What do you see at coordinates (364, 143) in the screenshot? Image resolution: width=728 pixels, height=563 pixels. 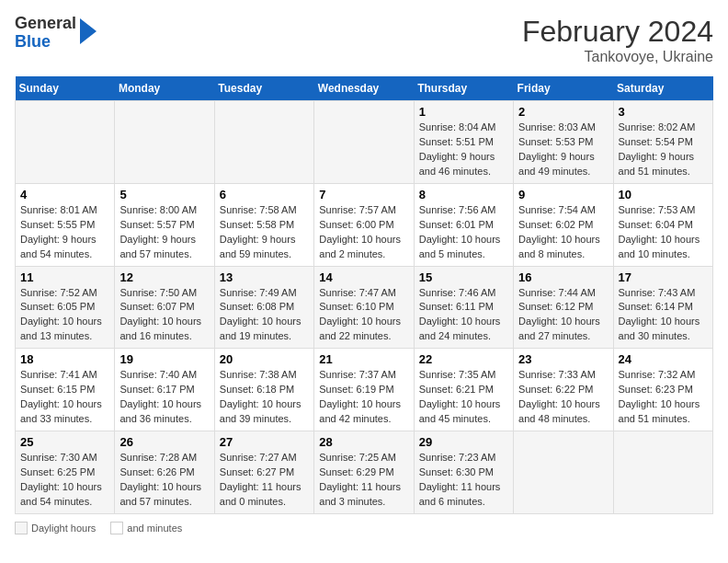 I see `calendar-week-1: 1Sunrise: 8:04 AMSunset: 5:51 PMDaylight…` at bounding box center [364, 143].